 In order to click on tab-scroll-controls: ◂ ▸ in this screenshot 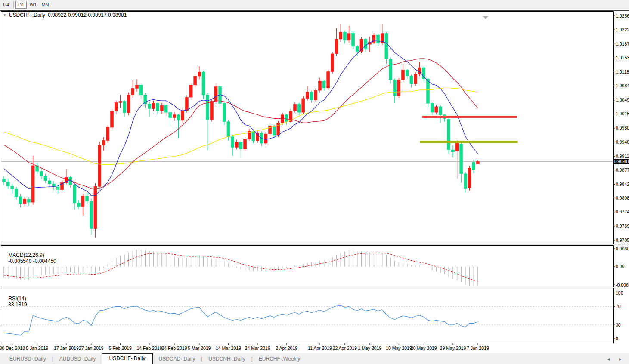, I will do `click(614, 359)`.